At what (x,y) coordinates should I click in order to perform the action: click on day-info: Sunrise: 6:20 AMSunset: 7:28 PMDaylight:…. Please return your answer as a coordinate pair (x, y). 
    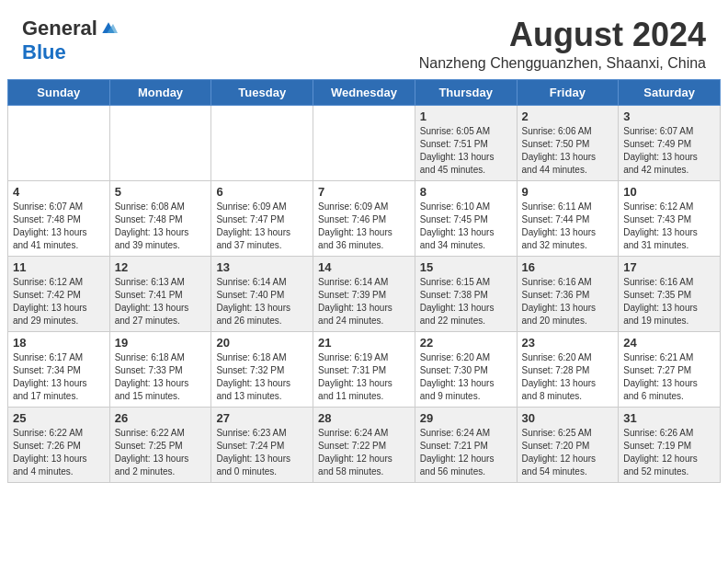
    Looking at the image, I should click on (568, 377).